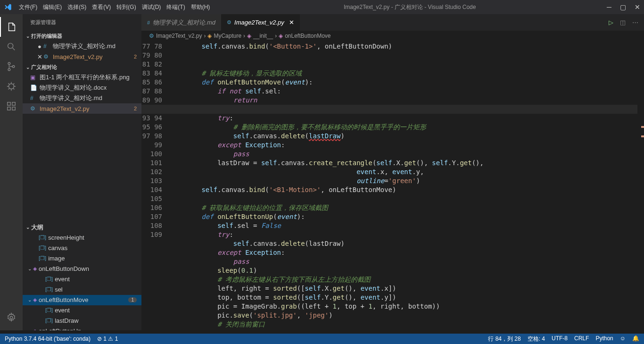 The height and width of the screenshot is (344, 644). What do you see at coordinates (291, 23) in the screenshot?
I see `dirty-icon: ✕` at bounding box center [291, 23].